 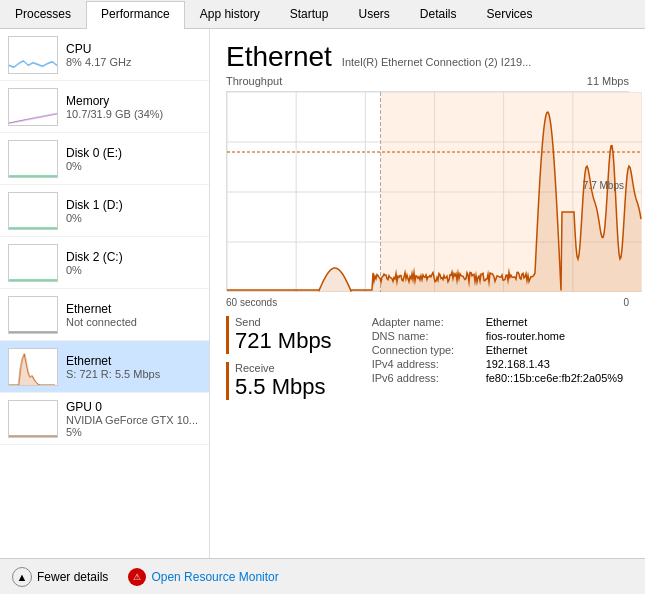 What do you see at coordinates (427, 378) in the screenshot?
I see `ipv6-key: IPv6 address:` at bounding box center [427, 378].